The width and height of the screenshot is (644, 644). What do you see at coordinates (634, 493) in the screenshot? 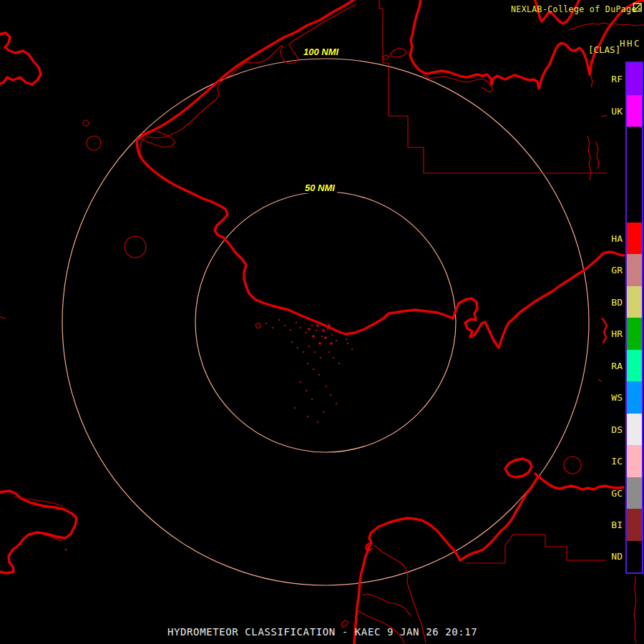
I see `legend-swatch-gc` at bounding box center [634, 493].